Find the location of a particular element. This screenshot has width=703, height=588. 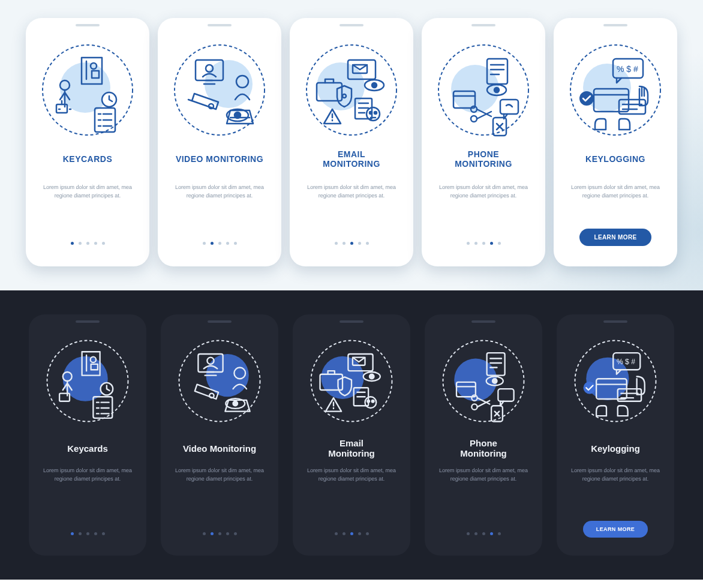

phone-card-keylogging-dark: % $ # Keylogging Lorem ipsum dolor sit d… is located at coordinates (615, 435).